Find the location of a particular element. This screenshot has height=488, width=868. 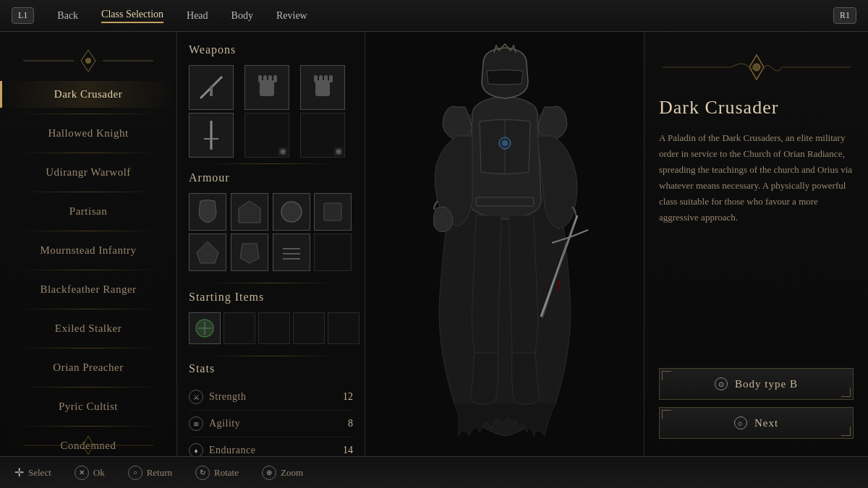

right-panel-ornament is located at coordinates (757, 67).